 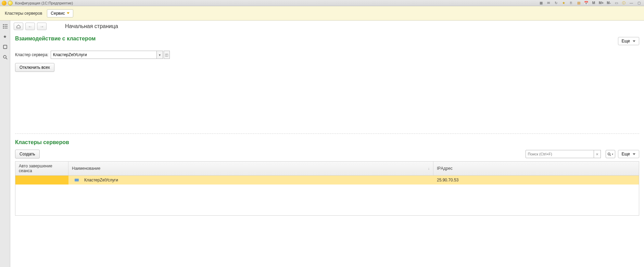 What do you see at coordinates (327, 55) in the screenshot?
I see `cluster-row: Кластер сервера: ▾ ◫` at bounding box center [327, 55].